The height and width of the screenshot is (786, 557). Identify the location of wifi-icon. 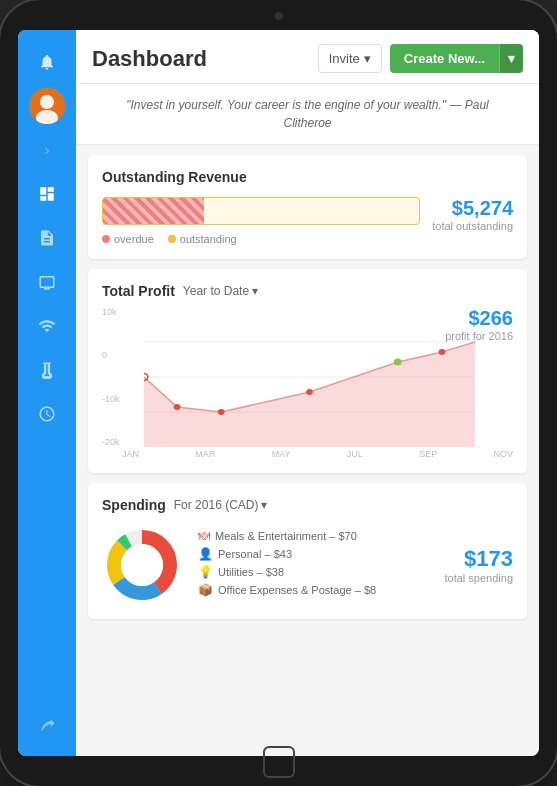
(47, 326).